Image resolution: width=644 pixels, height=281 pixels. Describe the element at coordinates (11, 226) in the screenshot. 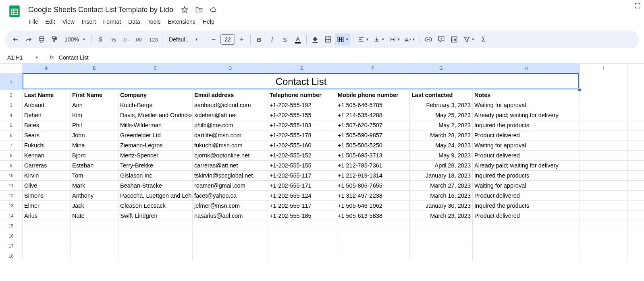

I see `row-header: 15` at that location.